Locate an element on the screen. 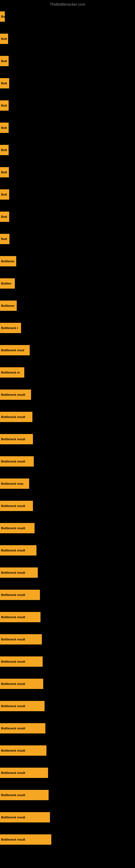 This screenshot has width=135, height=868. bar: Bottleneck resul is located at coordinates (15, 350).